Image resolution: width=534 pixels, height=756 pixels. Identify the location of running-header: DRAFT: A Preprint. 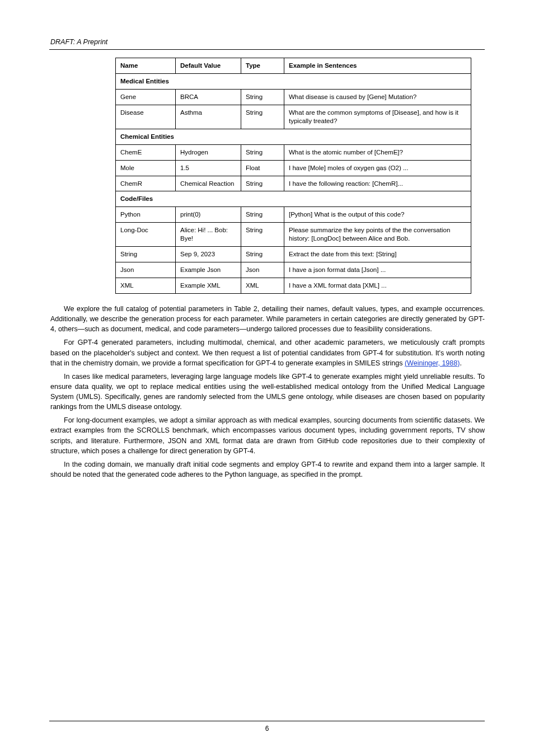
(268, 42).